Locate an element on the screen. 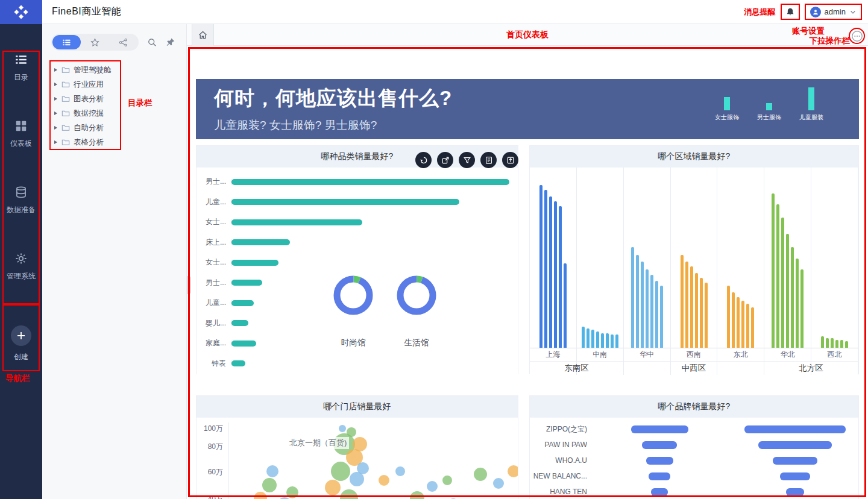  edit-report-button is located at coordinates (488, 160).